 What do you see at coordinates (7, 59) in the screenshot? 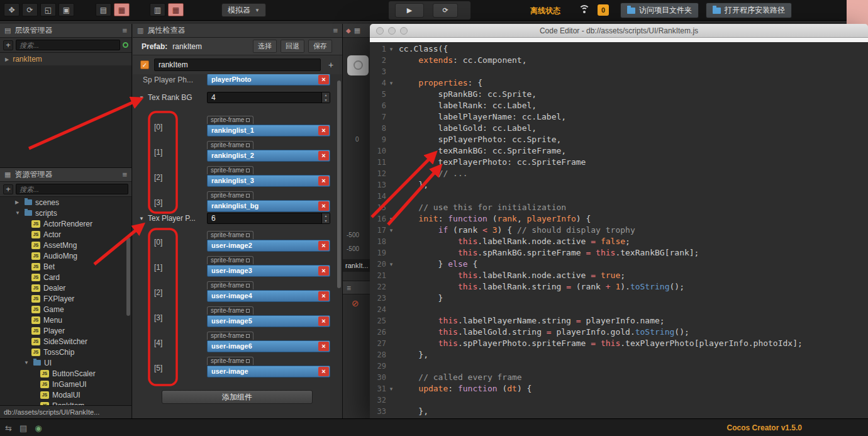
I see `expand-arrow-icon: ▶` at bounding box center [7, 59].